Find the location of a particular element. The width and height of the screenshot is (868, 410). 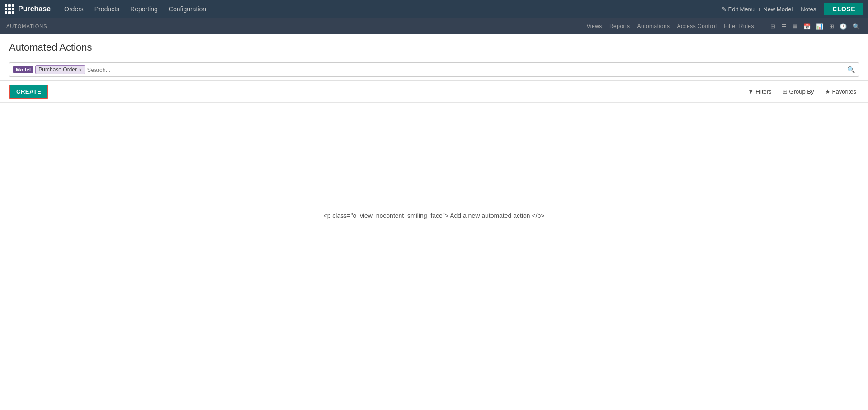

filters-button: ▼ Filters is located at coordinates (760, 91).